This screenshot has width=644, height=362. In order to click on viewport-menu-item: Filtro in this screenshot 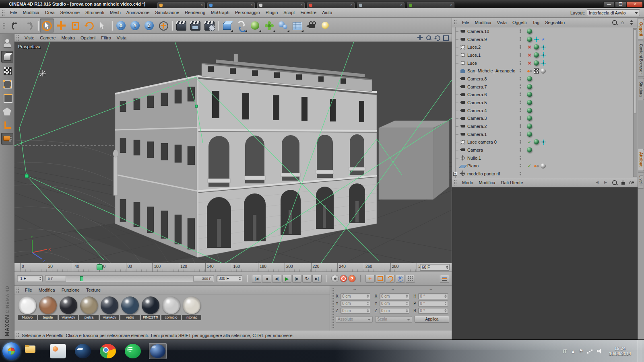, I will do `click(106, 38)`.